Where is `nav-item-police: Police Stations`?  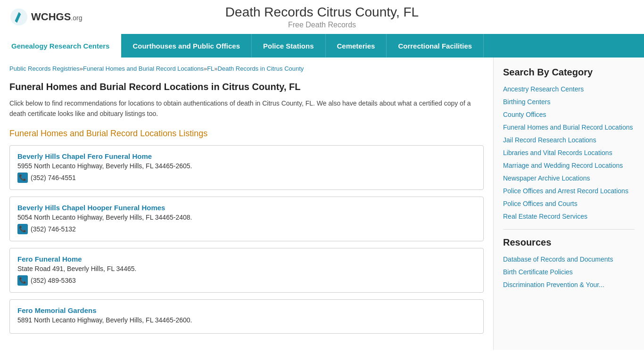
nav-item-police: Police Stations is located at coordinates (289, 46).